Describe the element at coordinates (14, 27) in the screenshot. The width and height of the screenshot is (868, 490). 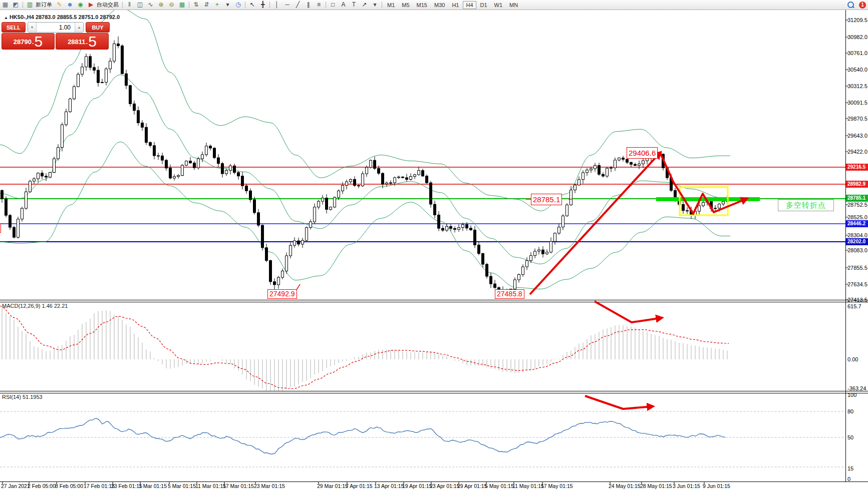
I see `sell-button: SELL` at that location.